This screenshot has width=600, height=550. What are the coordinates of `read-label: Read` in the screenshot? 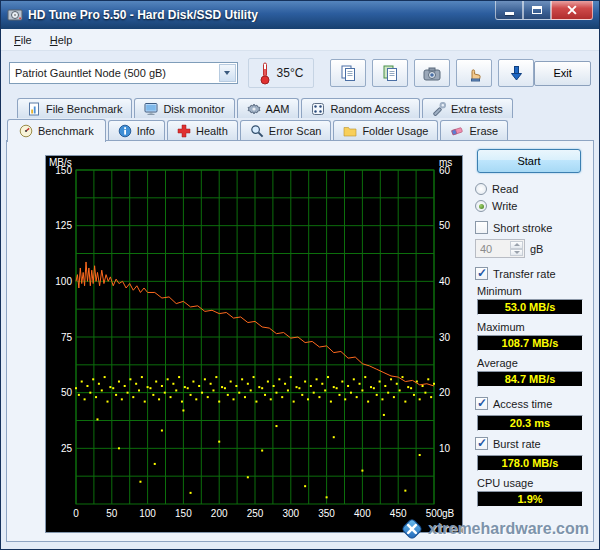 It's located at (505, 189).